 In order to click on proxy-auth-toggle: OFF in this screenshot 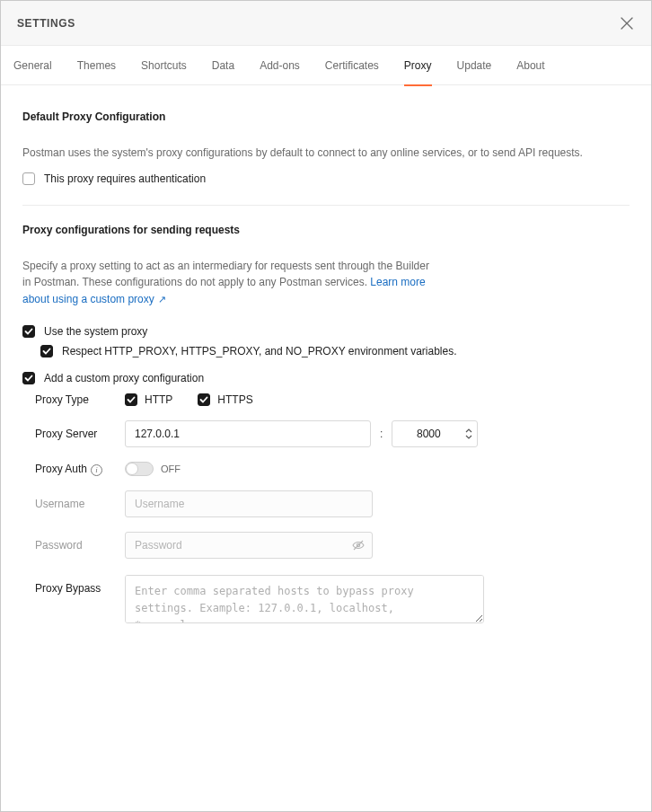, I will do `click(153, 469)`.